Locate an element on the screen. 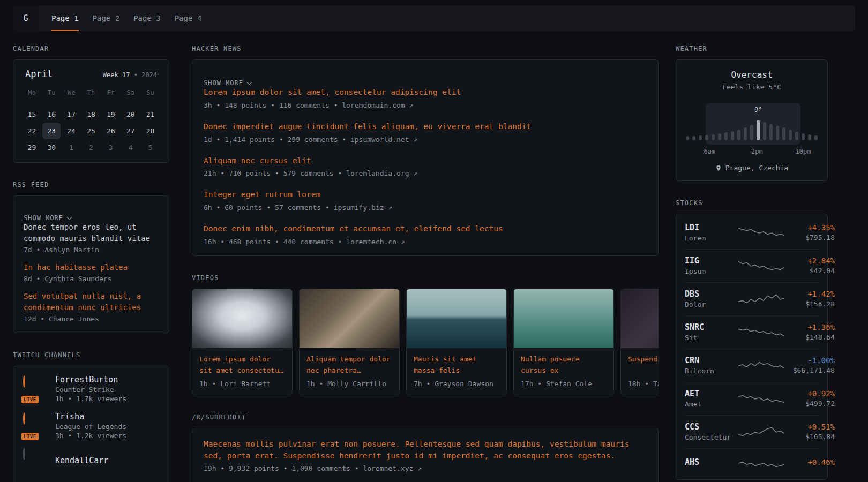 This screenshot has width=868, height=482. stock-ticker: IIG is located at coordinates (712, 261).